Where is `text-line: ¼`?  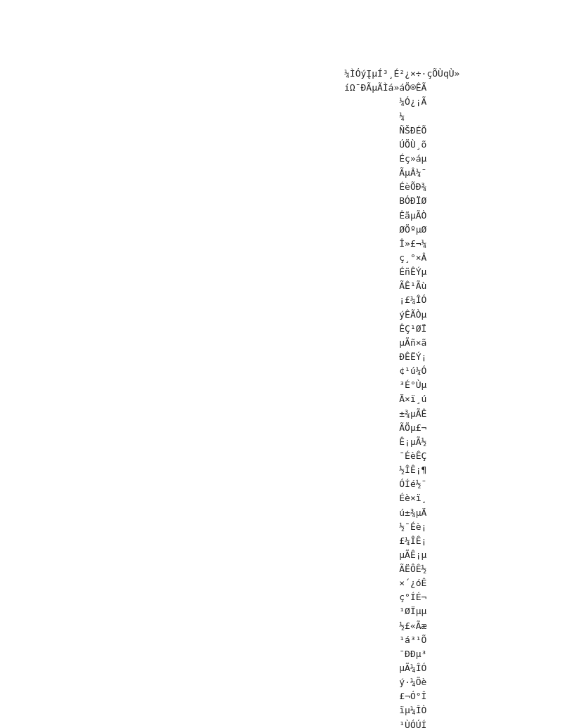
text-line: ¼ is located at coordinates (402, 117).